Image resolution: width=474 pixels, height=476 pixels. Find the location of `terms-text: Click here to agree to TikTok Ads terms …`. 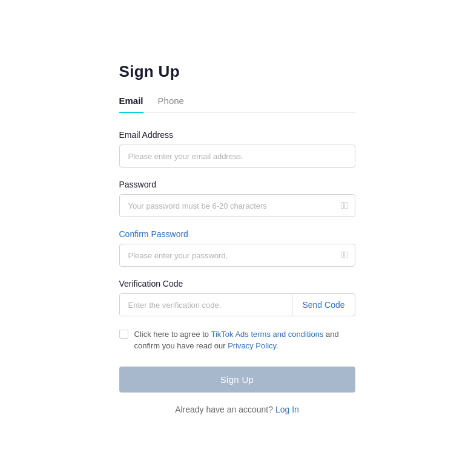

terms-text: Click here to agree to TikTok Ads terms … is located at coordinates (245, 340).